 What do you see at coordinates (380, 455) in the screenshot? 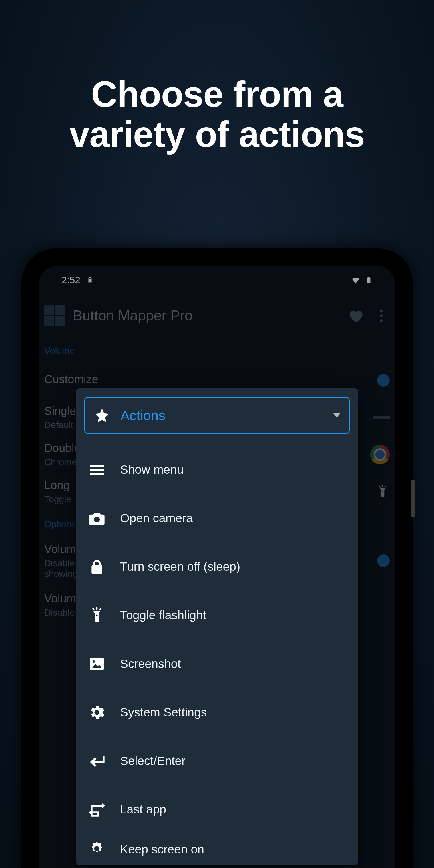
I see `chrome-app-icon` at bounding box center [380, 455].